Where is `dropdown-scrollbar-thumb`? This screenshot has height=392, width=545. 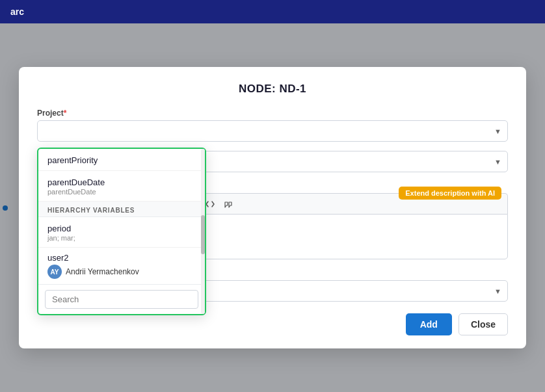
dropdown-scrollbar-thumb is located at coordinates (203, 235).